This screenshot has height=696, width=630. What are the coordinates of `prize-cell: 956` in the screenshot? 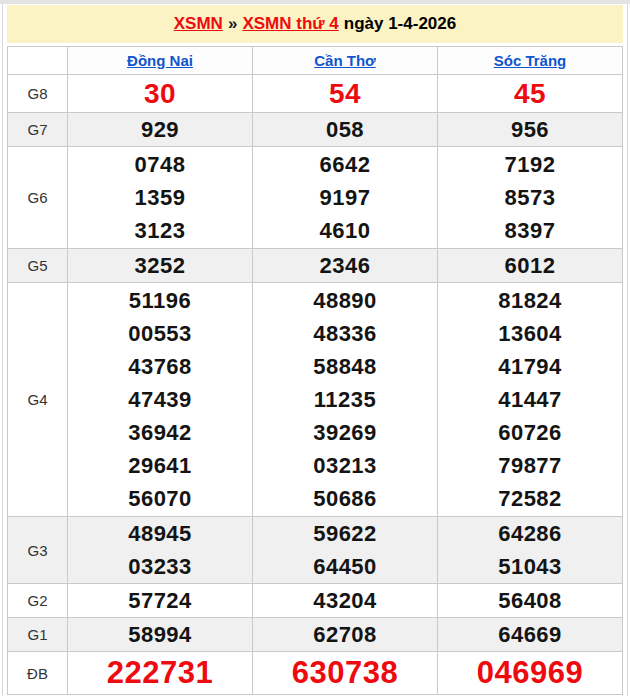 It's located at (530, 130).